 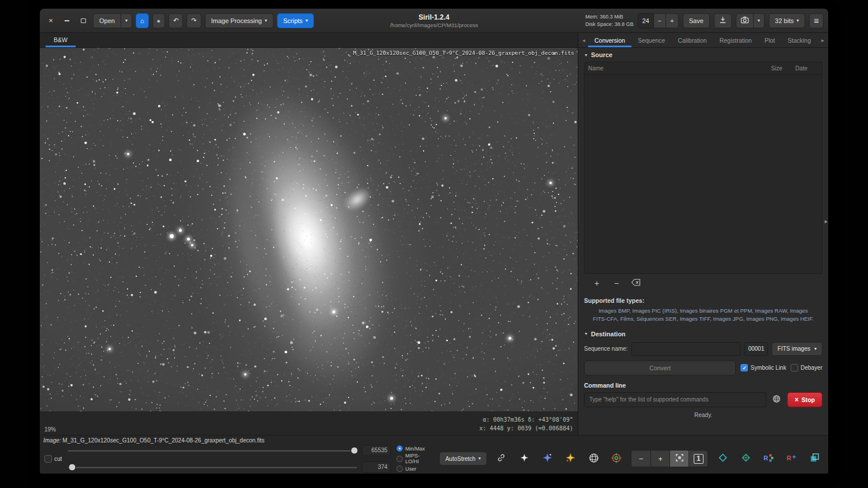 What do you see at coordinates (107, 21) in the screenshot?
I see `open-button: Open` at bounding box center [107, 21].